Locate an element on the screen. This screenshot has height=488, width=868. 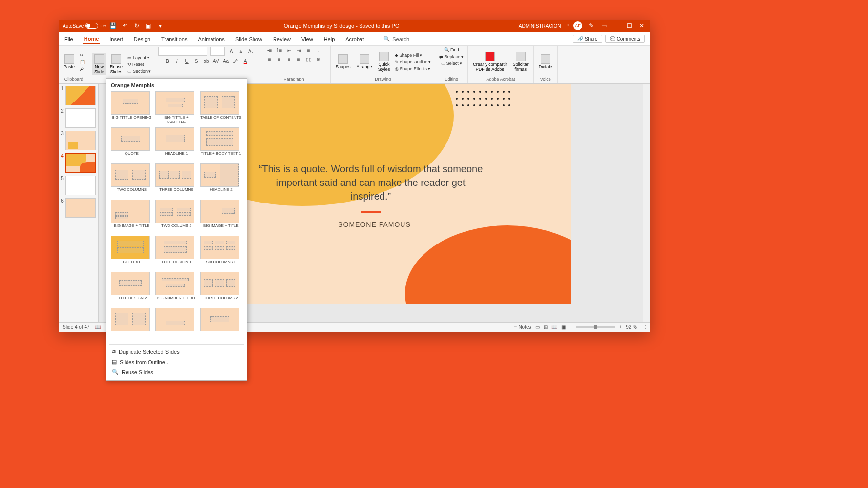
clear-format-icon: Aₓ is located at coordinates (251, 51).